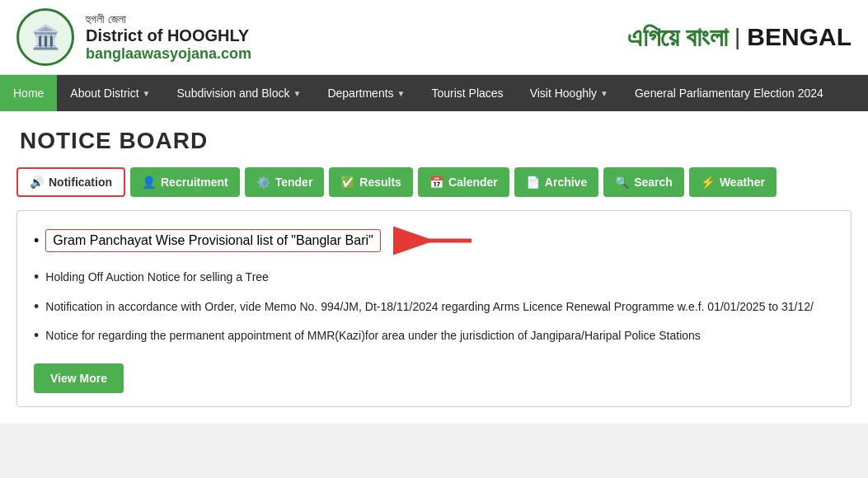 This screenshot has height=478, width=868. I want to click on calender-icon: 📅, so click(437, 182).